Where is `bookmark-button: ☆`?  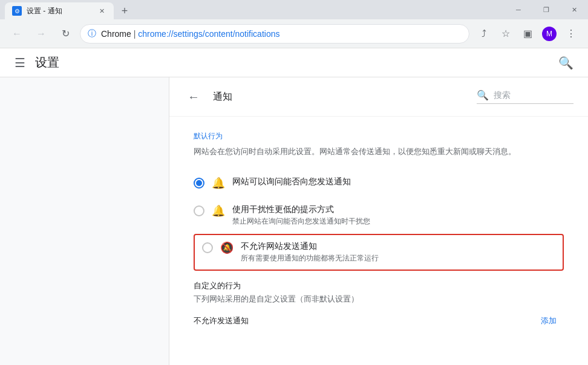 bookmark-button: ☆ is located at coordinates (506, 34).